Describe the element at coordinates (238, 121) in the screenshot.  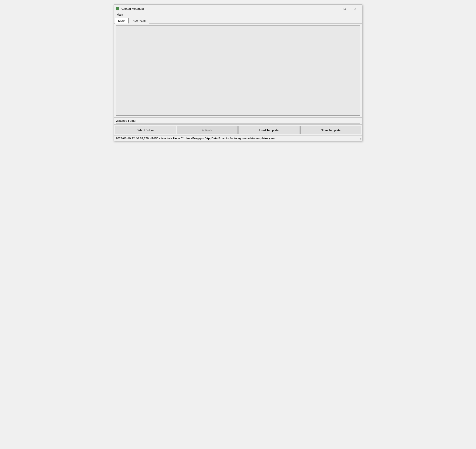
I see `watched-folder-label: Watched Folder` at that location.